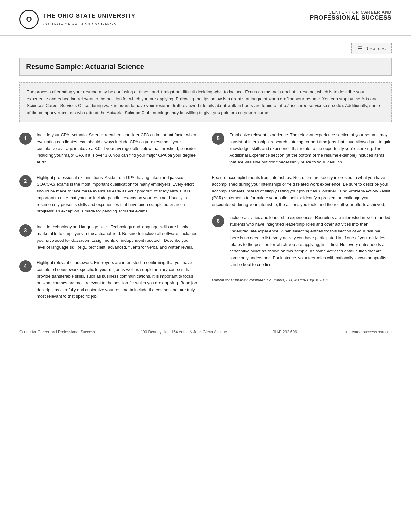 This screenshot has height=532, width=411. I want to click on tip-accomplishments: Feature accomplishments from internships…, so click(302, 191).